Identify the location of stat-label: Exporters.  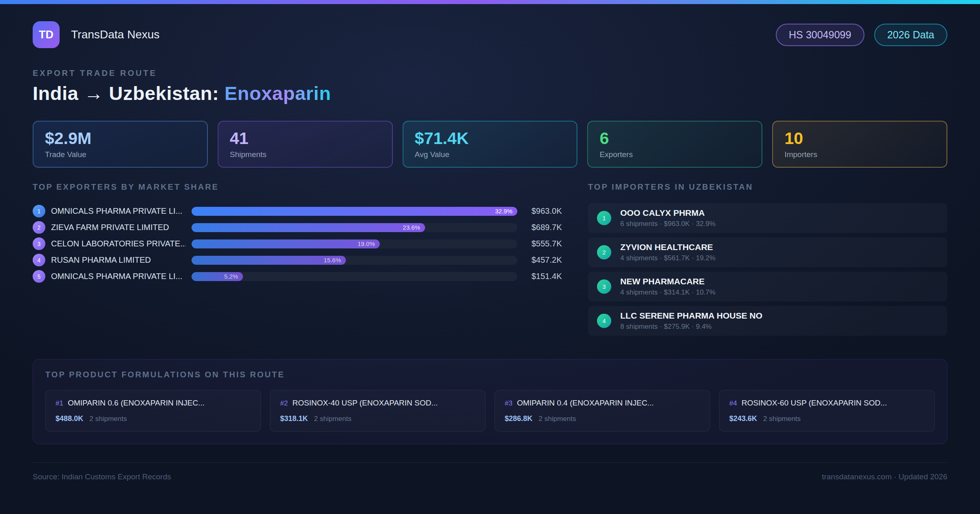
(675, 155).